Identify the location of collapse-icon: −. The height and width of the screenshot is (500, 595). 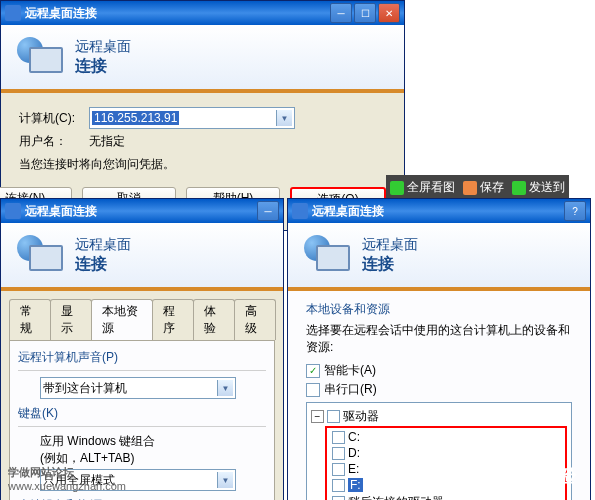
(318, 416).